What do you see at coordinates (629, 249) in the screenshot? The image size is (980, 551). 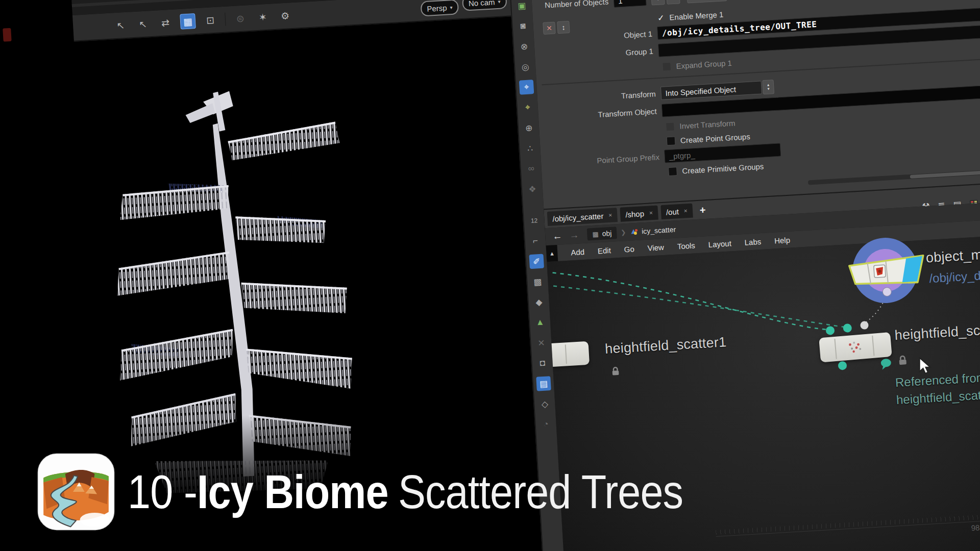 I see `menu-go: Go` at bounding box center [629, 249].